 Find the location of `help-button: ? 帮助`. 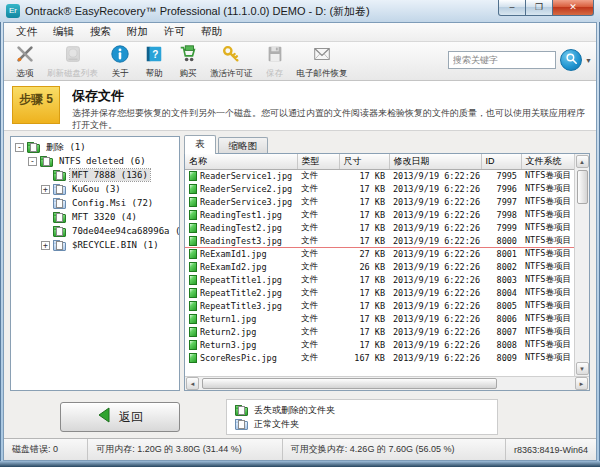

help-button: ? 帮助 is located at coordinates (154, 62).